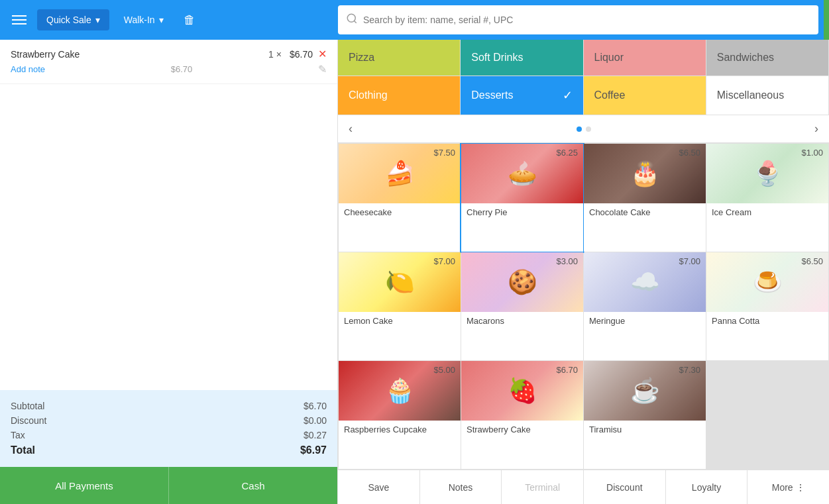 The height and width of the screenshot is (504, 829). I want to click on search-bar, so click(578, 20).